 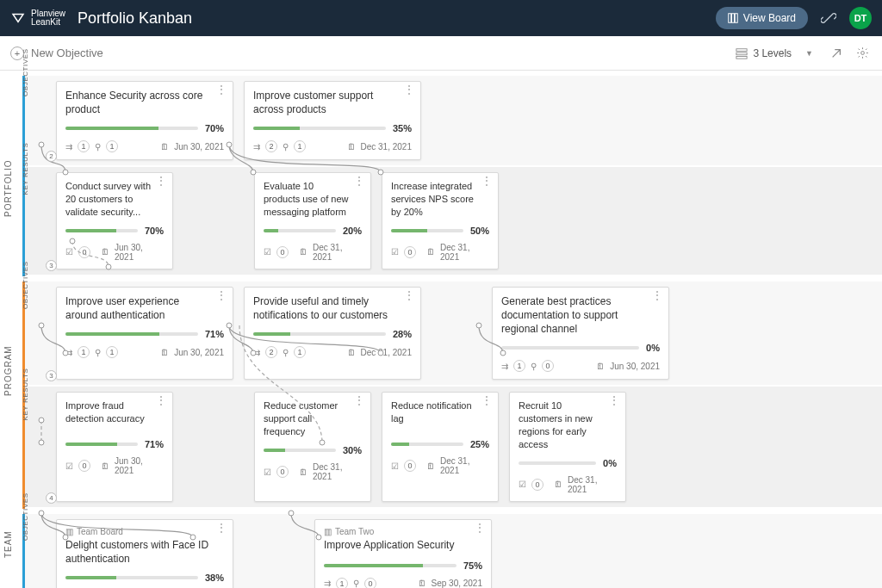 I want to click on board-icon, so click(x=733, y=18).